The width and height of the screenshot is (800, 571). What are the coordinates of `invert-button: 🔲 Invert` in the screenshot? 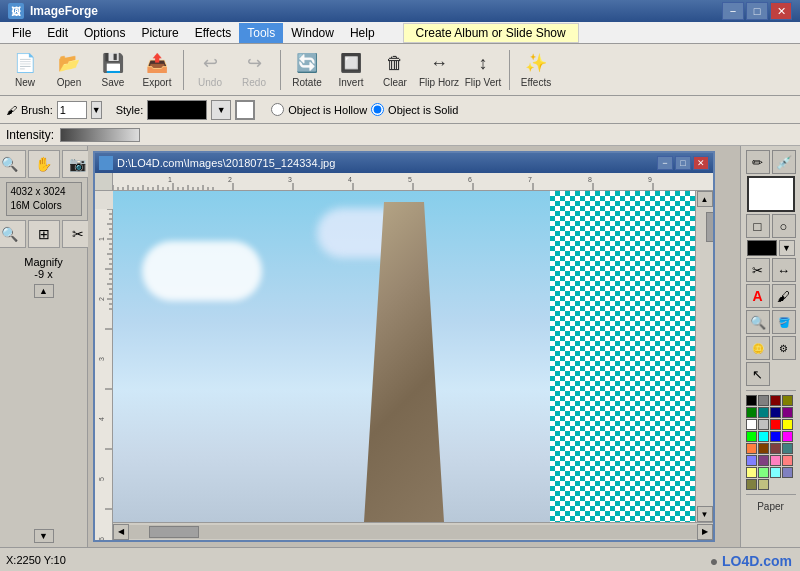 It's located at (351, 70).